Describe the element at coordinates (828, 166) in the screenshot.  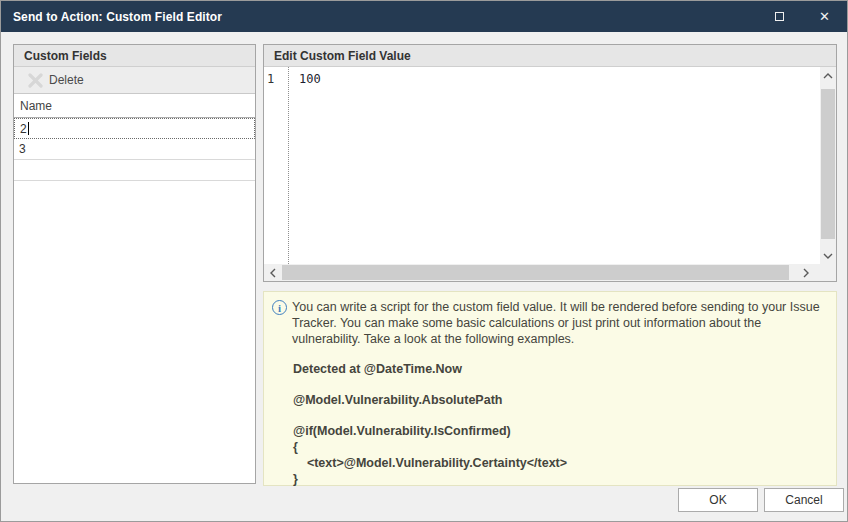
I see `vertical-scrollbar` at that location.